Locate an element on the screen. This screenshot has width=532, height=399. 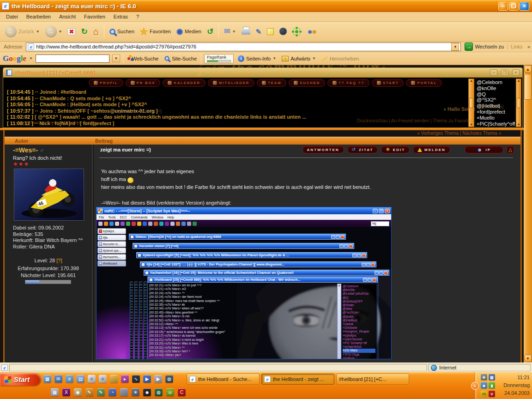
mirc-window-titlebar: #planet-speedfight [5] [+mnt]: %% %% %% … is located at coordinates (252, 255).